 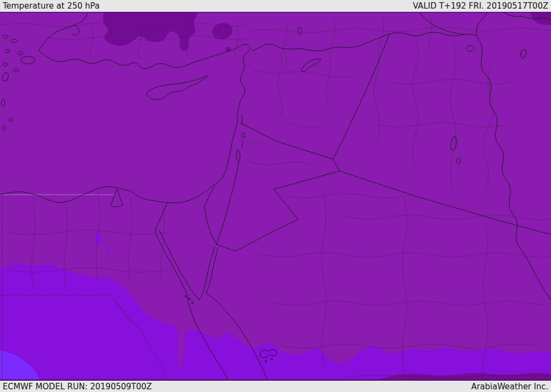 I want to click on valid-time-label: VALID T+192 FRI. 20190517T00Z, so click(x=481, y=6).